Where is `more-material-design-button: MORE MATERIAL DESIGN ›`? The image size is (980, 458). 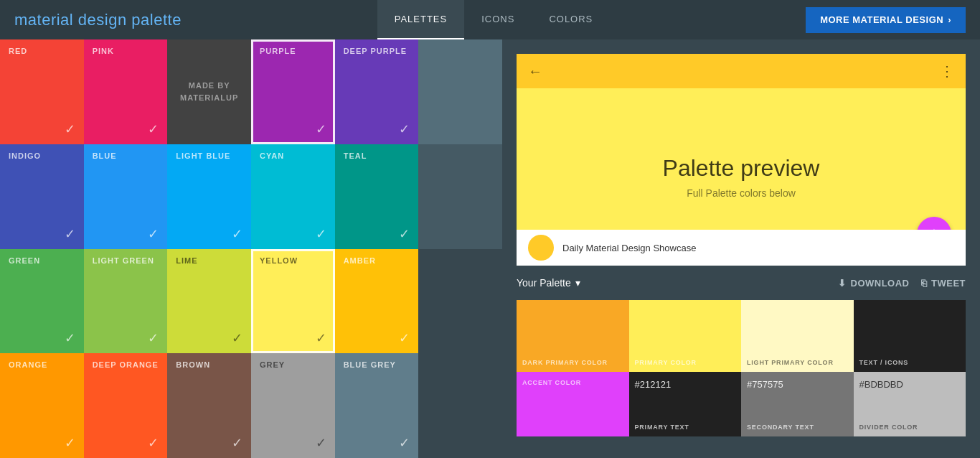 more-material-design-button: MORE MATERIAL DESIGN › is located at coordinates (885, 20).